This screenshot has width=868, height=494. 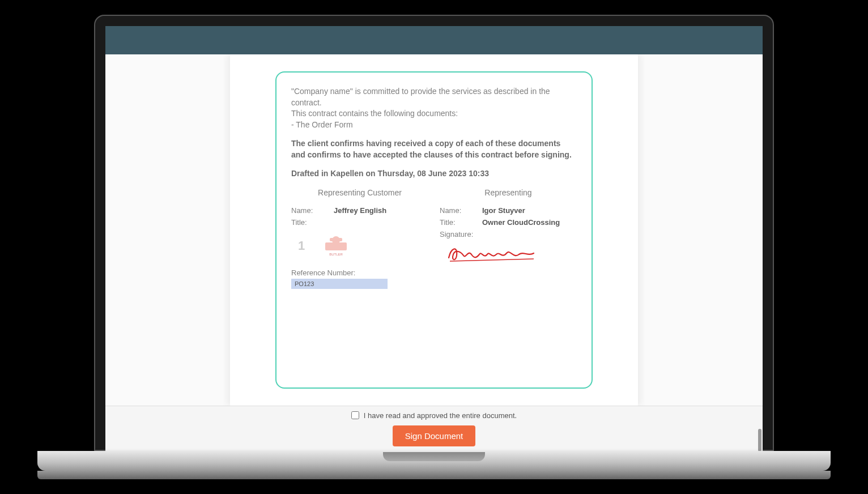 What do you see at coordinates (434, 40) in the screenshot?
I see `app-header-bar` at bounding box center [434, 40].